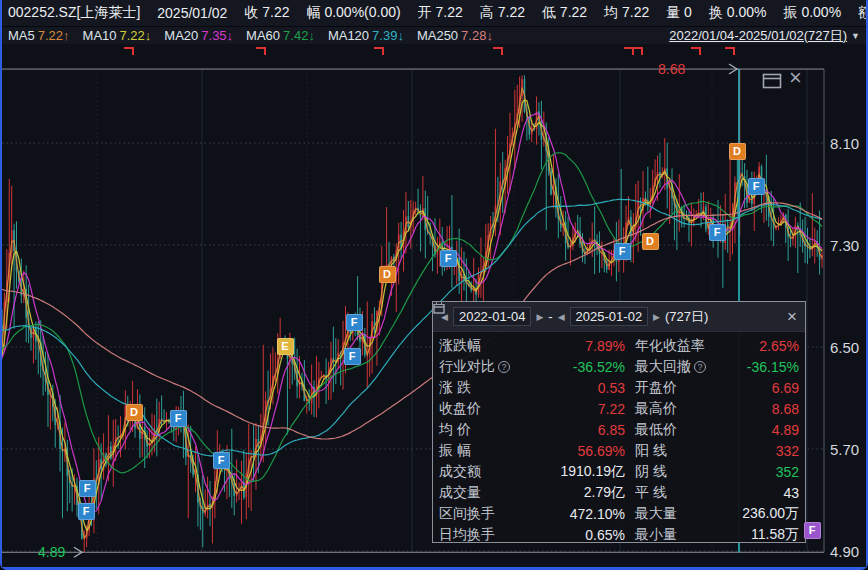 This screenshot has height=570, width=868. I want to click on stats-row: 涨 跌0.53开盘价6.69, so click(619, 388).